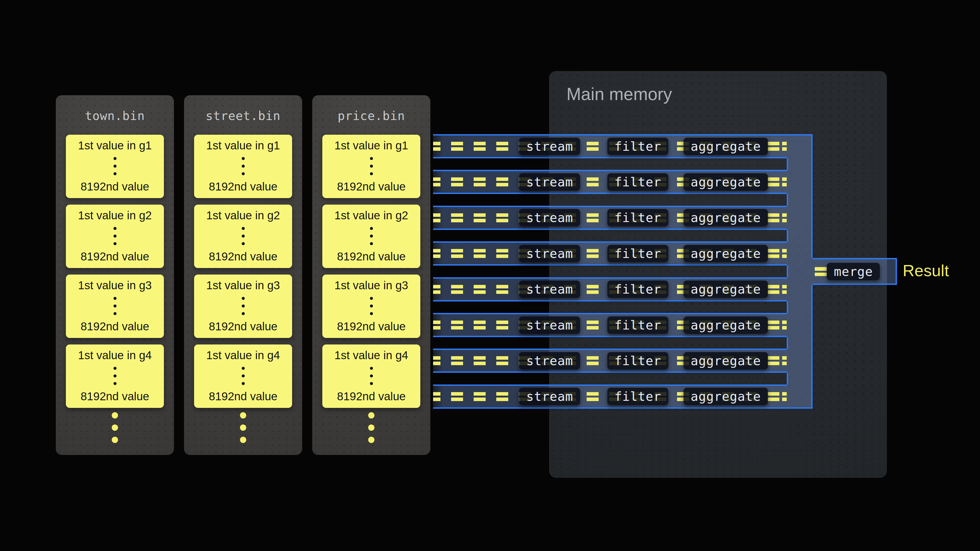 Image resolution: width=980 pixels, height=551 pixels. I want to click on block-first-line: 1st value in g3, so click(243, 285).